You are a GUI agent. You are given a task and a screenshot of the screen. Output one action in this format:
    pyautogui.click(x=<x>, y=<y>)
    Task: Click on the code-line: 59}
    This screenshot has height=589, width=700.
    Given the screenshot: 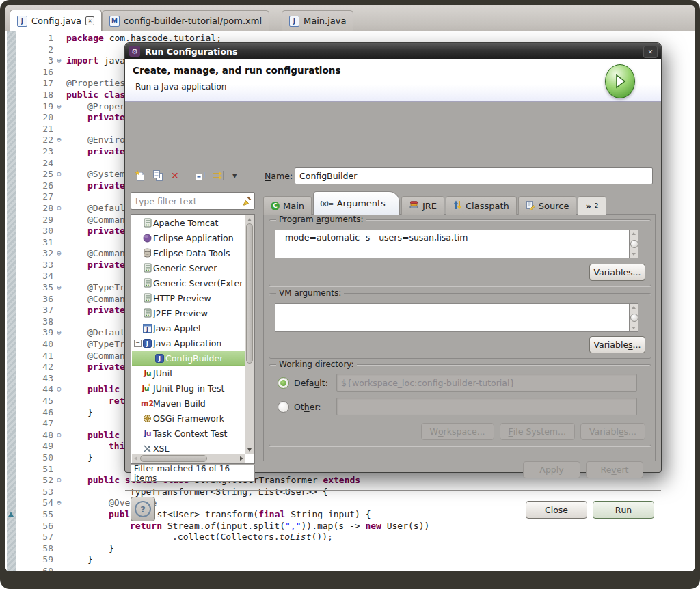 What is the action you would take?
    pyautogui.click(x=355, y=560)
    